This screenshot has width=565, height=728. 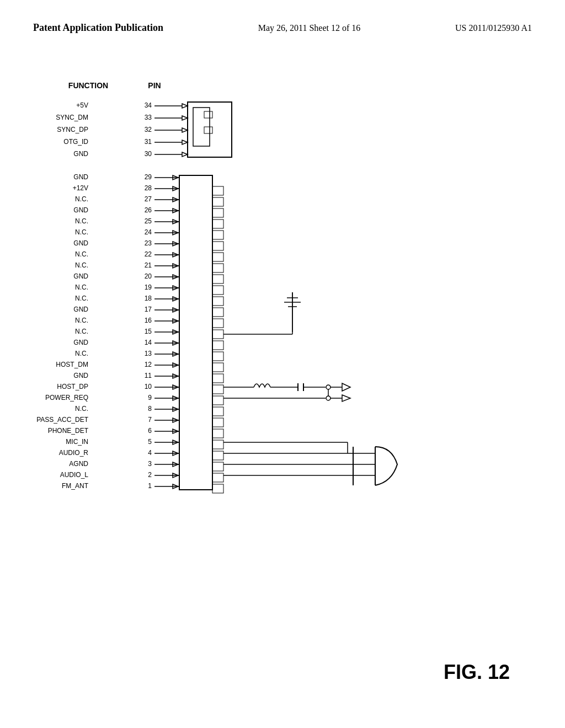 What do you see at coordinates (98, 28) in the screenshot?
I see `publication-title: Patent Application Publication` at bounding box center [98, 28].